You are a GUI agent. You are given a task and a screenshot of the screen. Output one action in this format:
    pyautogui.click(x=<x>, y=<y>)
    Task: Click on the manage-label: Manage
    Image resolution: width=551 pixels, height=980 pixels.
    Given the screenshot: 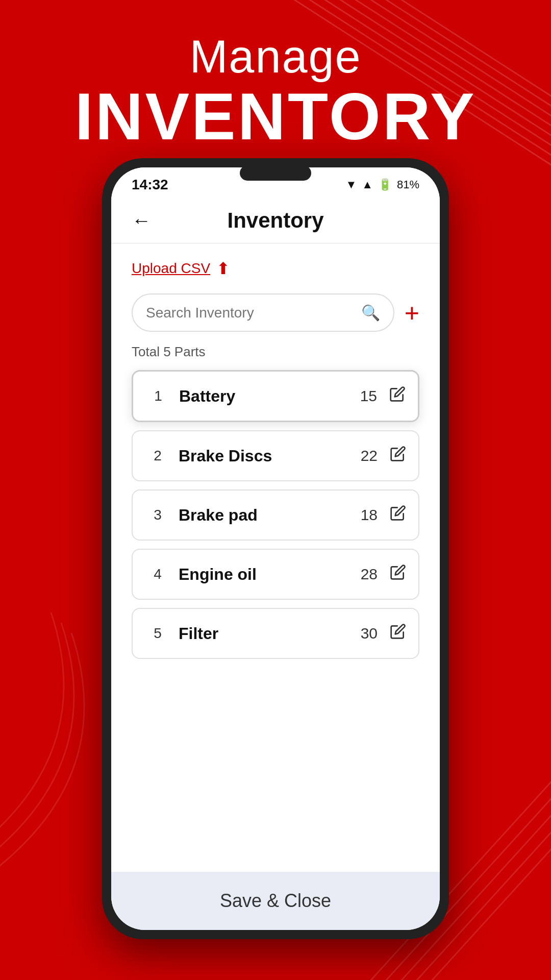 What is the action you would take?
    pyautogui.click(x=276, y=57)
    